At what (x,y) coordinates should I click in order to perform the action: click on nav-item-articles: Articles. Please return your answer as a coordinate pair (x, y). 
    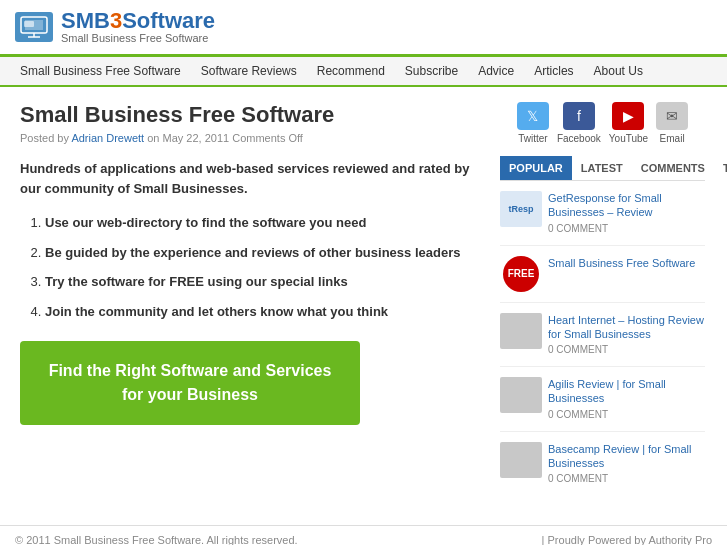
    Looking at the image, I should click on (554, 71).